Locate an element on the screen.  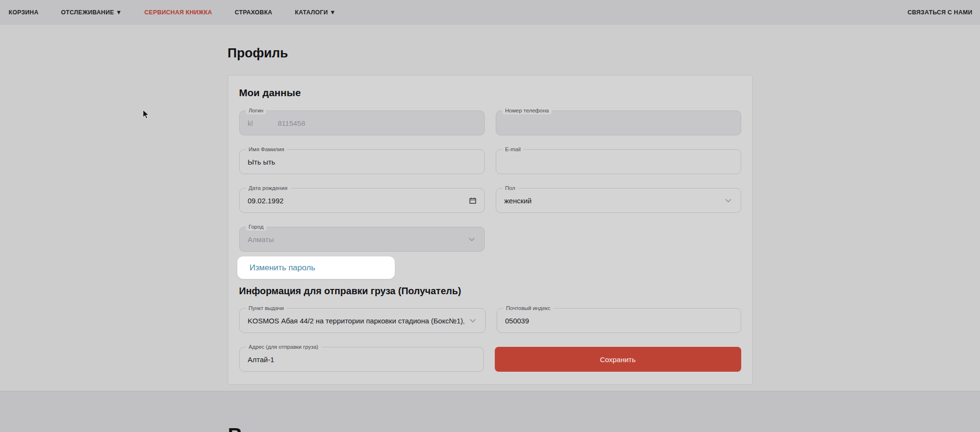
nav-item-service-book: СЕРВИСНАЯ КНИЖКА is located at coordinates (178, 12).